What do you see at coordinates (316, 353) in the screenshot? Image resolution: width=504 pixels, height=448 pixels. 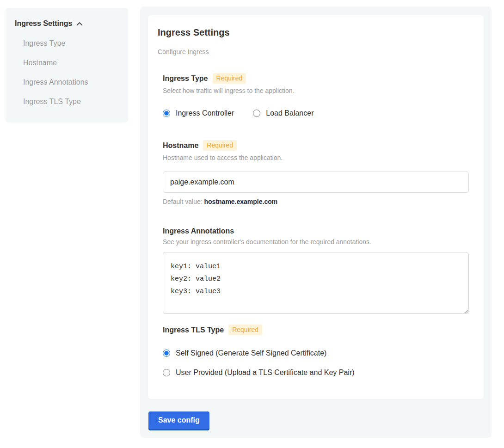 I see `radio-option-self-signed: Self Signed (Generate Self Signed Certif…` at bounding box center [316, 353].